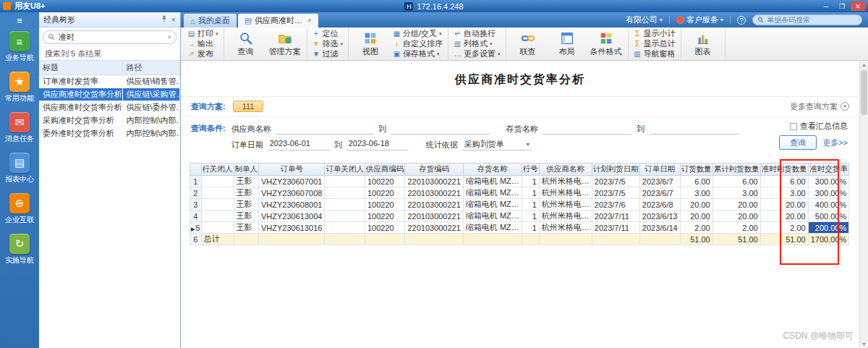  Describe the element at coordinates (434, 169) in the screenshot. I see `column-header: 存货编码` at that location.